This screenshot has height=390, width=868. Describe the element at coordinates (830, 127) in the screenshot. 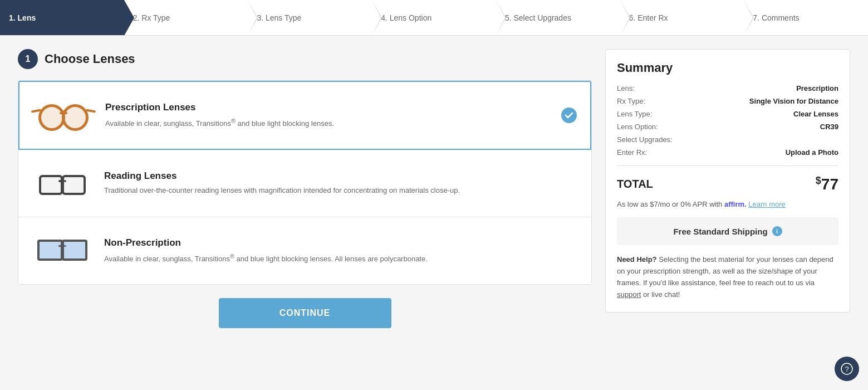

I see `summary-lensoption-value: CR39` at that location.